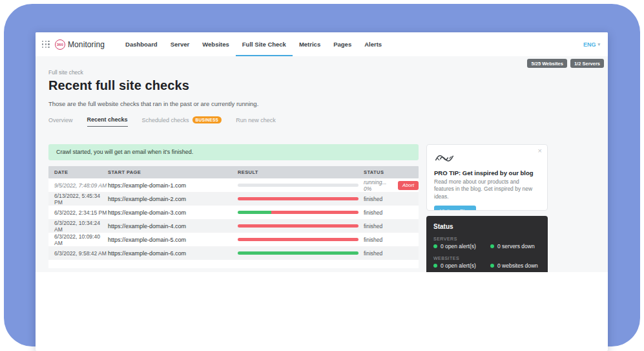  What do you see at coordinates (373, 44) in the screenshot?
I see `nav-item-alerts: Alerts` at bounding box center [373, 44].